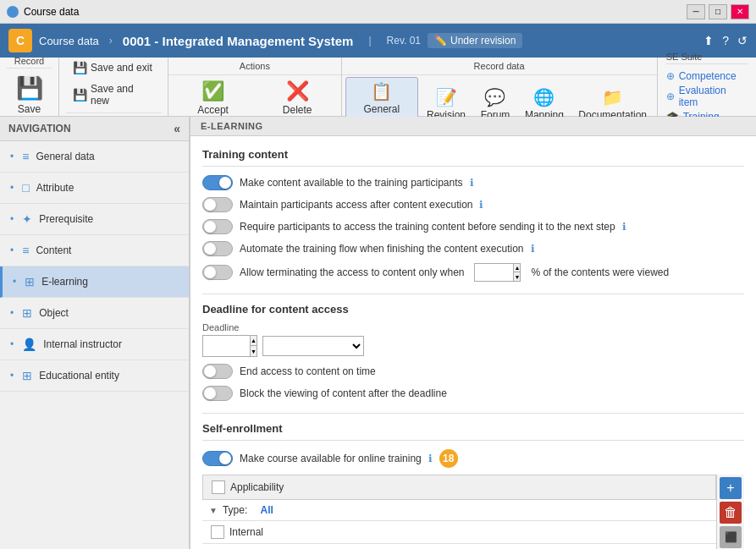 The image size is (756, 549). Describe the element at coordinates (218, 183) in the screenshot. I see `toggle-make-content` at that location.